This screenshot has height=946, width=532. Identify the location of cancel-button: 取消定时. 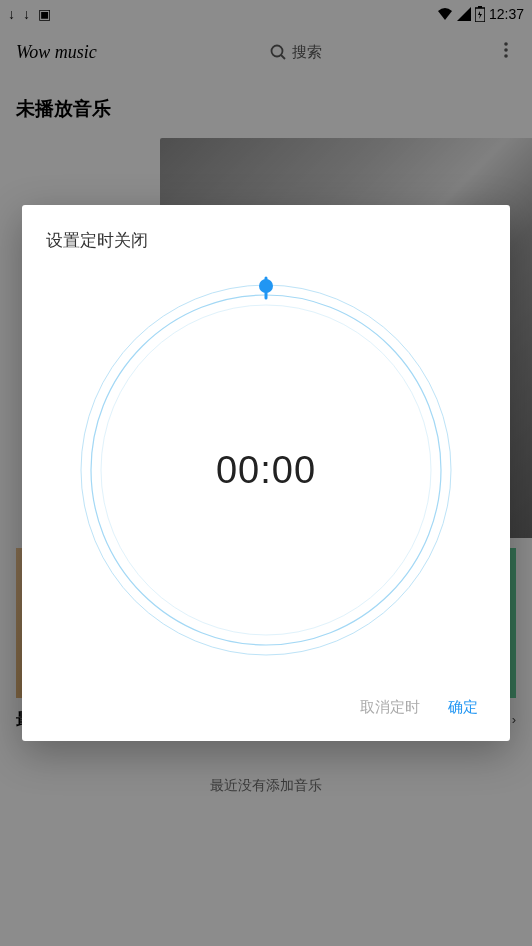
(390, 708).